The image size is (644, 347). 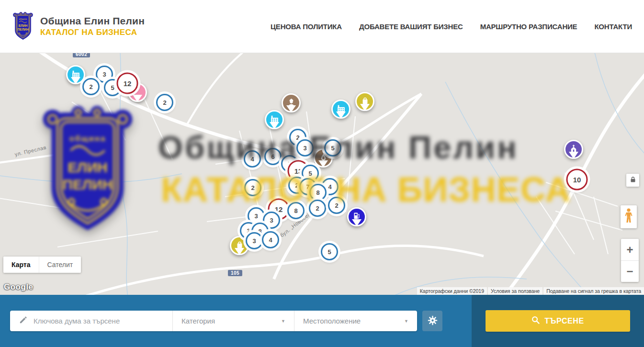 I want to click on search-button-label: ТЪРСЕНЕ, so click(x=564, y=321).